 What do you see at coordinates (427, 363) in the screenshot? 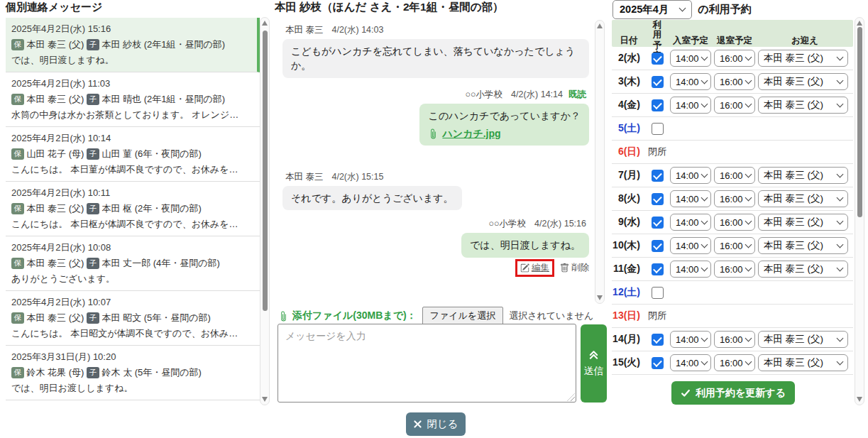
I see `message-input` at bounding box center [427, 363].